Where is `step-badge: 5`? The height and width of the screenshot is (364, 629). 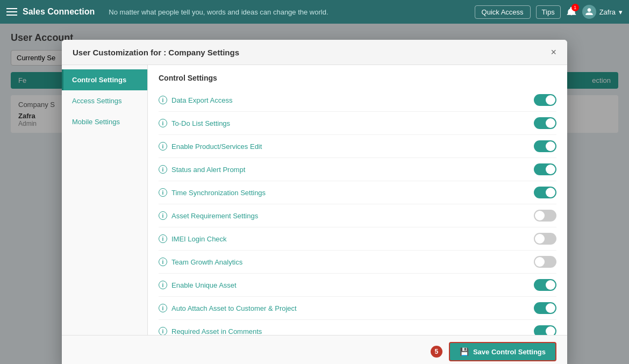
step-badge: 5 is located at coordinates (437, 352).